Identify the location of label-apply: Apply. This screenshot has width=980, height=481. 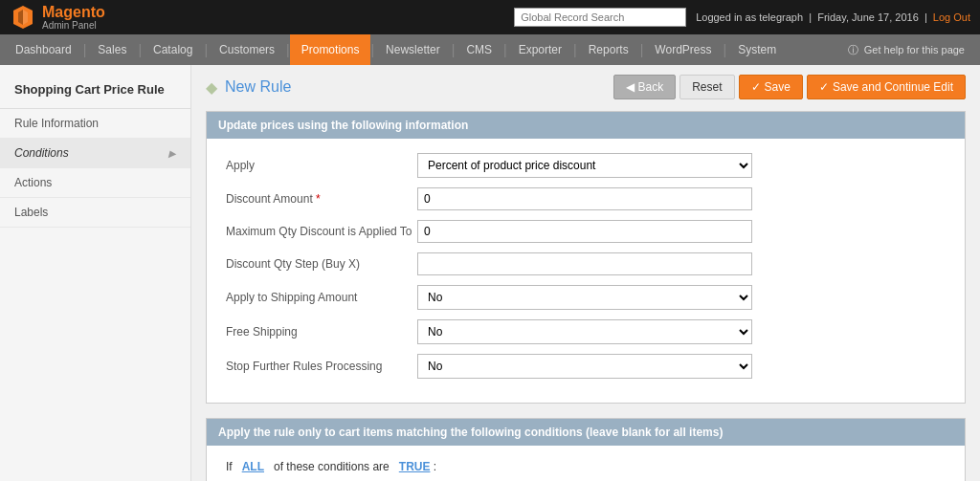
(322, 165).